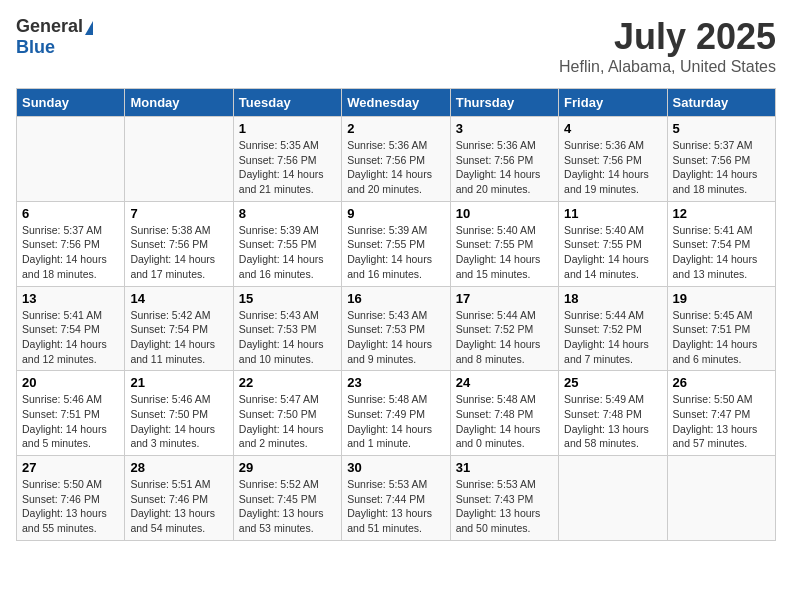 This screenshot has height=612, width=792. What do you see at coordinates (612, 298) in the screenshot?
I see `day-number: 18` at bounding box center [612, 298].